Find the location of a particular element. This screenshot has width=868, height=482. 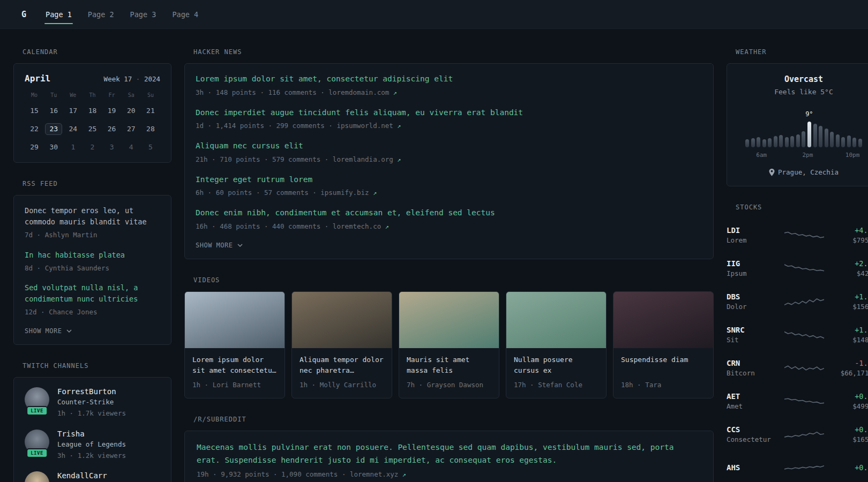

hackernews-show-more-button: SHOW MORE is located at coordinates (449, 245).